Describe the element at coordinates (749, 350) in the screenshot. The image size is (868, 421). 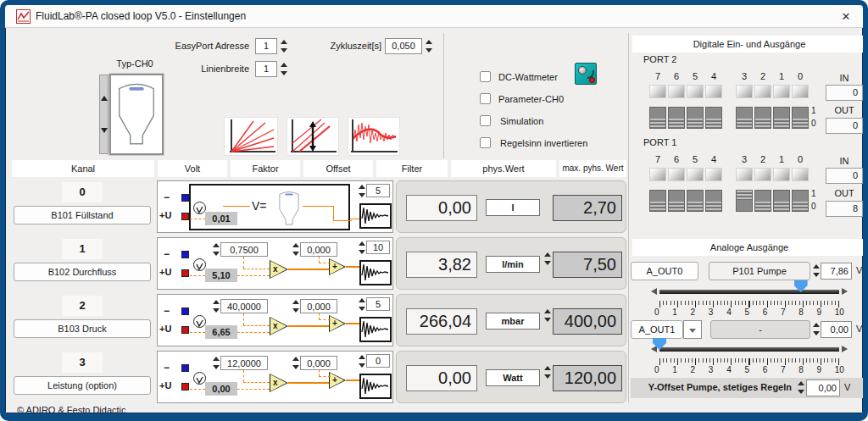
I see `aout1-slider` at that location.